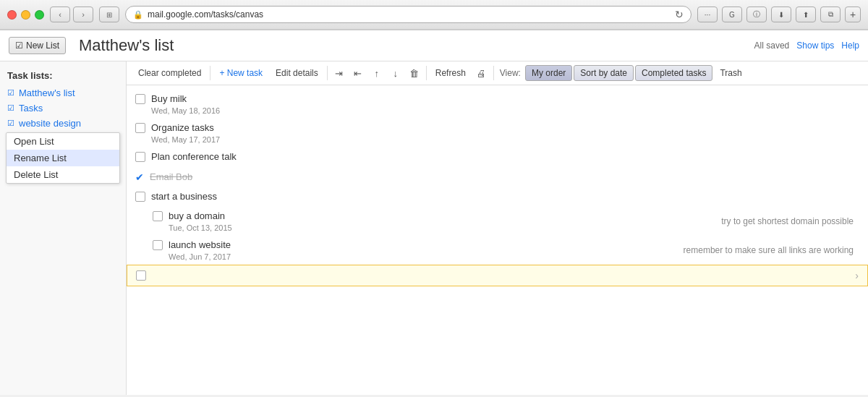  What do you see at coordinates (498, 197) in the screenshot?
I see `table-row: start a business` at bounding box center [498, 197].